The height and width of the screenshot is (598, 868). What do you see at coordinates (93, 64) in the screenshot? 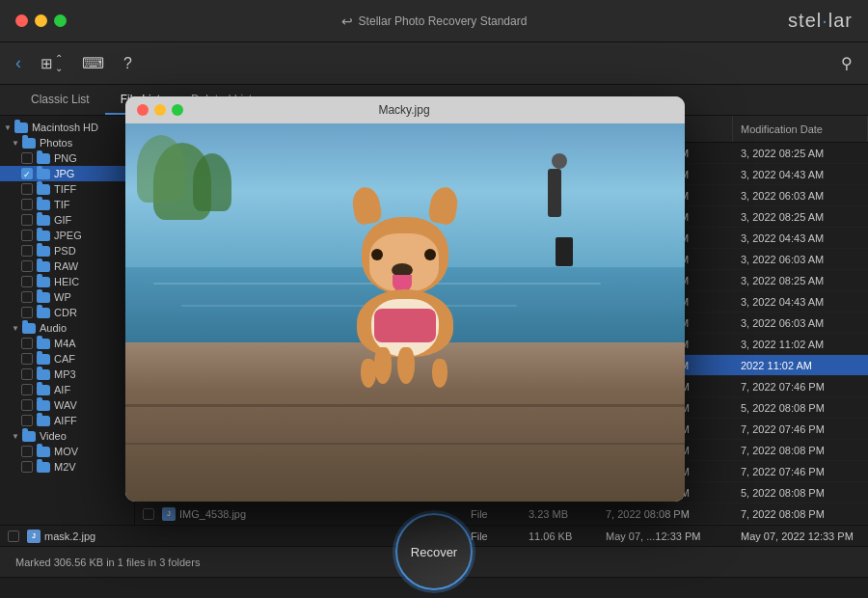
I see `tool-icon: ⌨` at bounding box center [93, 64].